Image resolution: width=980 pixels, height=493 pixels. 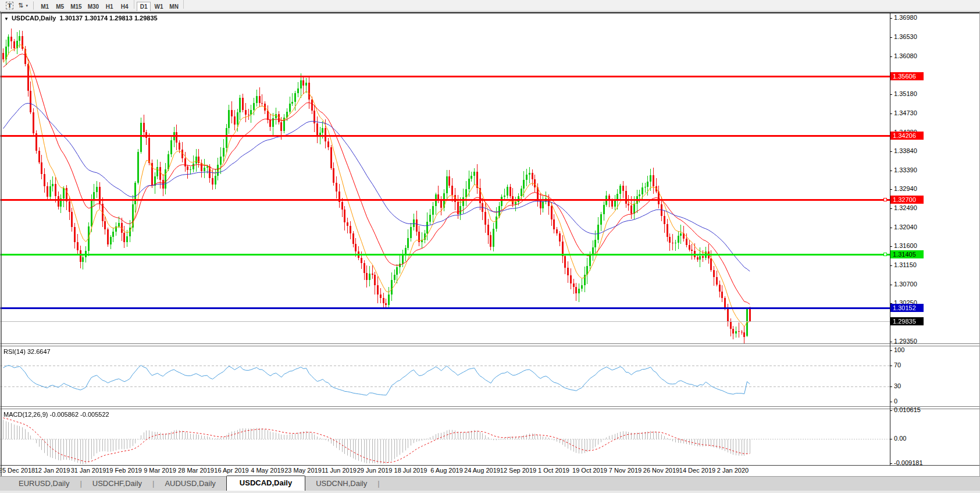 I want to click on price-tick-label: 1.36530, so click(x=906, y=37).